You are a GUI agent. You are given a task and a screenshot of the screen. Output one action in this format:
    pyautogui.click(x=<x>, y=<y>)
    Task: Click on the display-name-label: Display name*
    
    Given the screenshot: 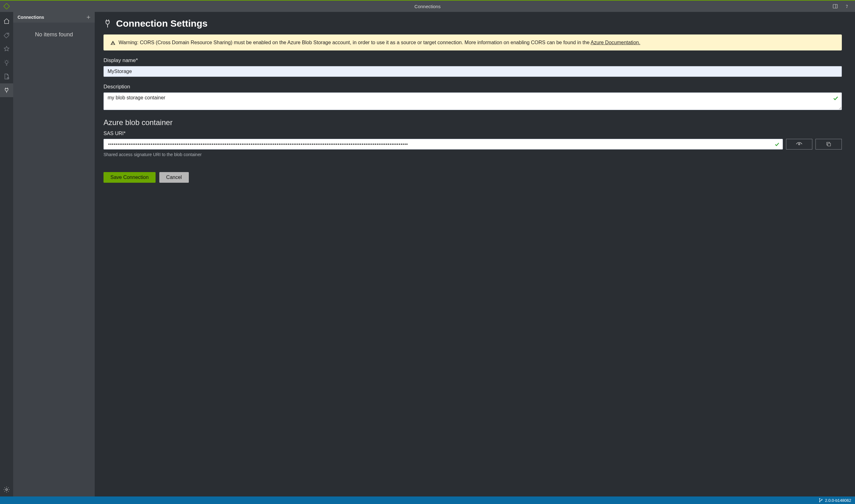 What is the action you would take?
    pyautogui.click(x=473, y=60)
    